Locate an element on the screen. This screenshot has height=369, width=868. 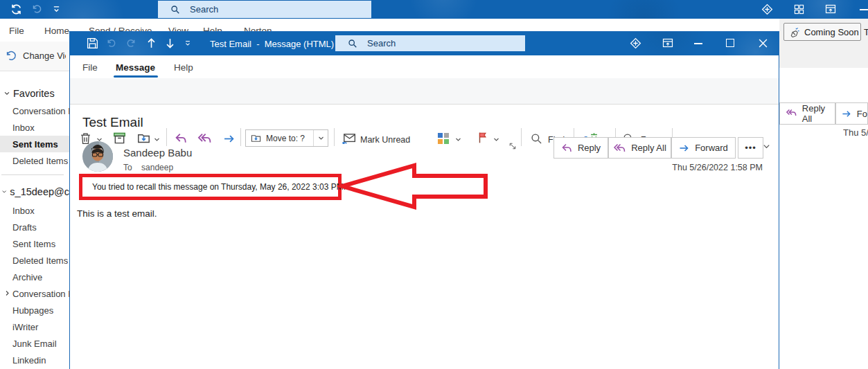
message-menu-file: File is located at coordinates (90, 68).